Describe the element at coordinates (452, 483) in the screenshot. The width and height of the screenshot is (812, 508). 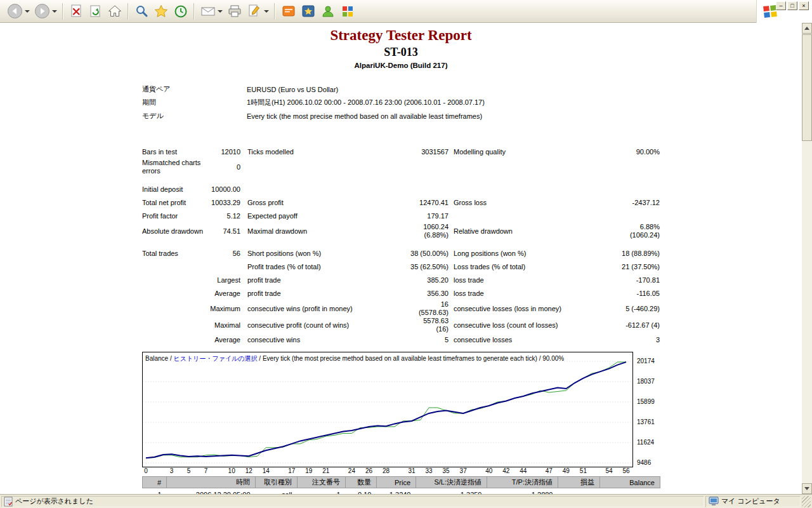
I see `trades-col-header: S/L:決済逆指値` at that location.